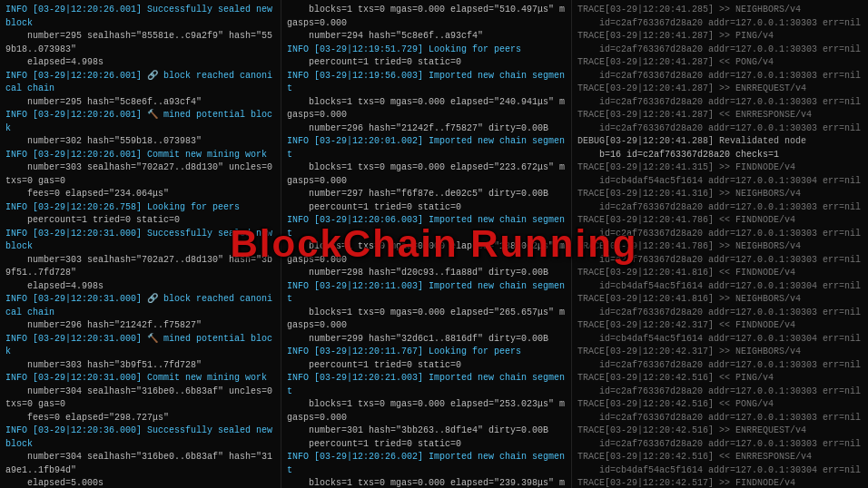  I want to click on log-line: number=296 hash="21242f..f75827", so click(140, 327).